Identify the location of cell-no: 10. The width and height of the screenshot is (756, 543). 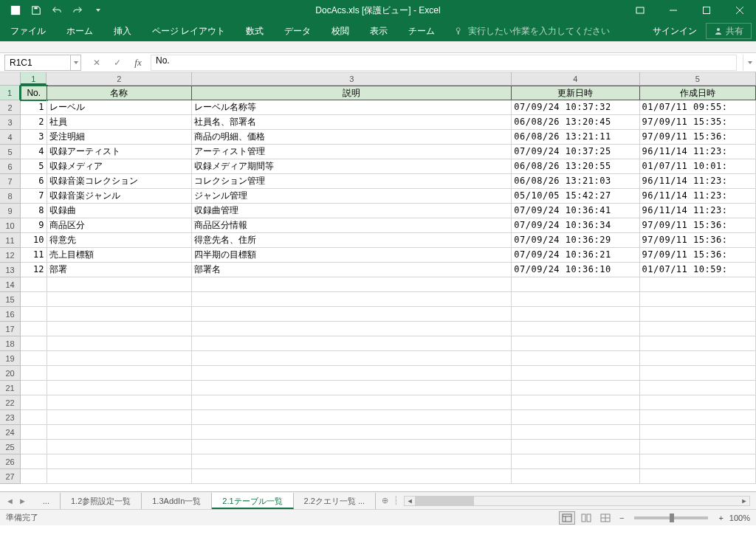
(34, 241).